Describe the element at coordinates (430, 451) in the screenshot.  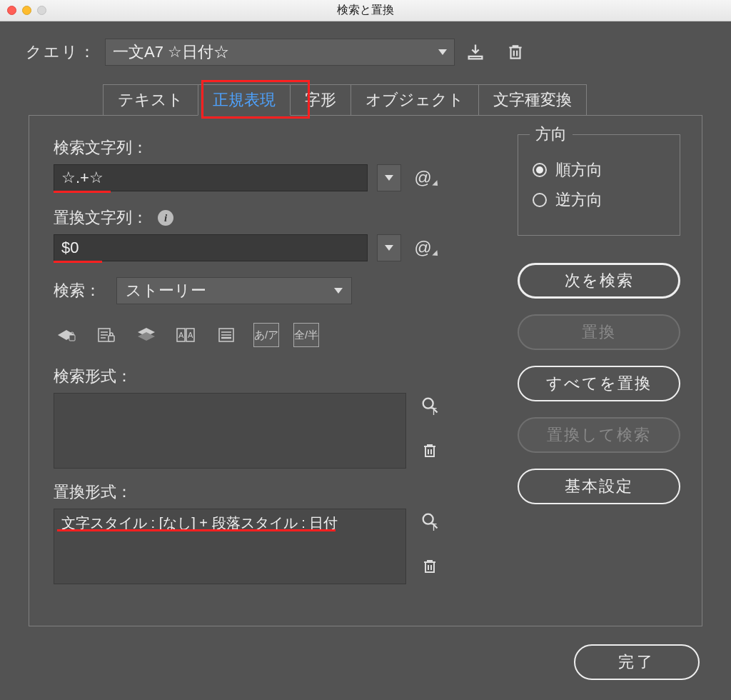
I see `clear-find-format-button` at that location.